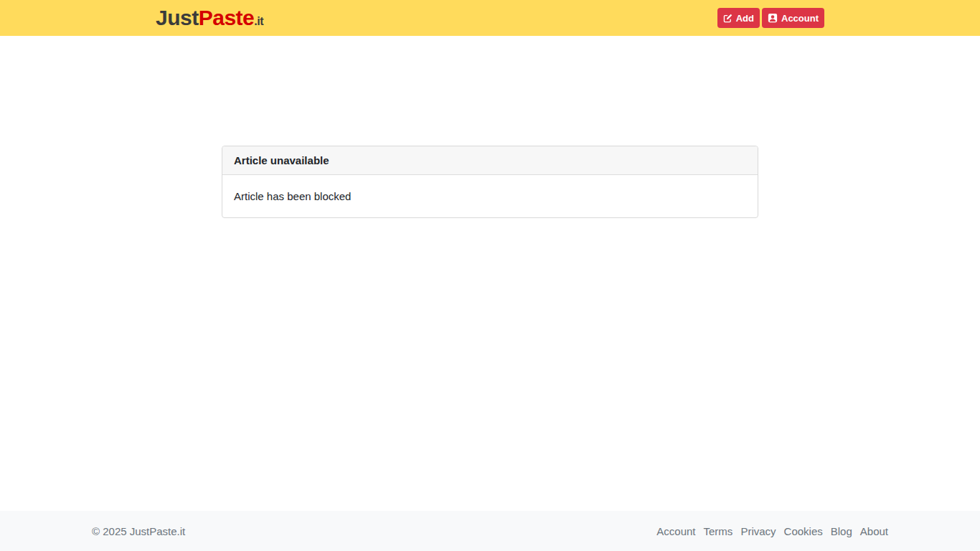  I want to click on copyright-text: © 2025 JustPaste.it, so click(138, 531).